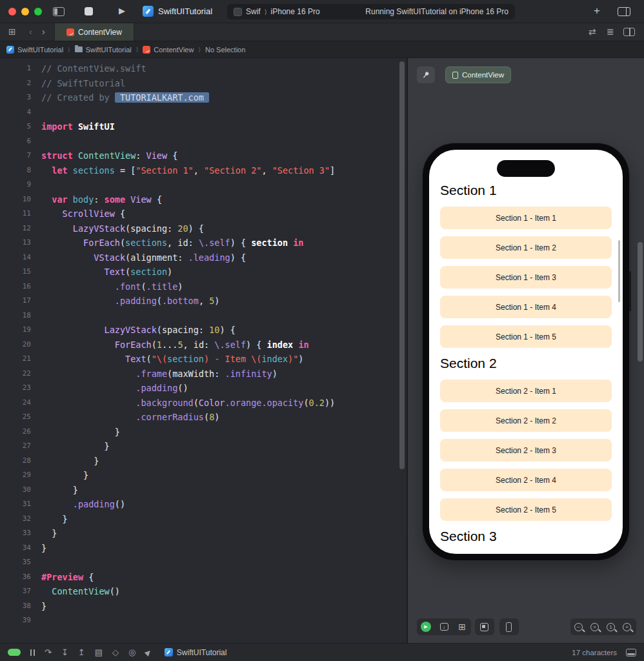 This screenshot has width=644, height=661. What do you see at coordinates (219, 258) in the screenshot?
I see `code-line: VStack(alignment: .leading) {` at bounding box center [219, 258].